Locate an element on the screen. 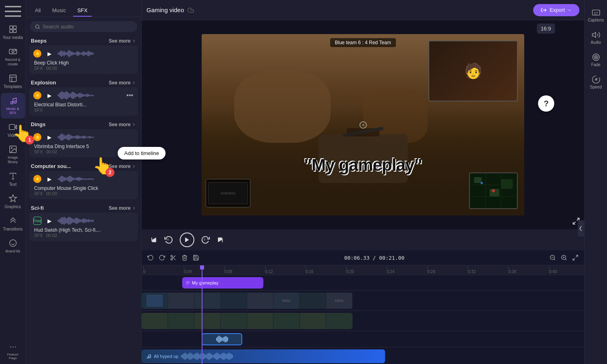 The height and width of the screenshot is (364, 607). clip-video1: MNG MNG is located at coordinates (247, 301).